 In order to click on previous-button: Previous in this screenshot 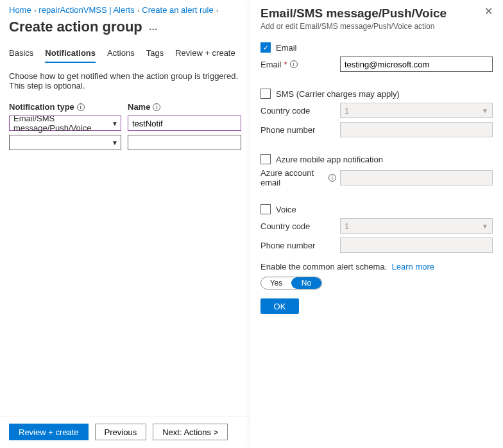, I will do `click(121, 432)`.